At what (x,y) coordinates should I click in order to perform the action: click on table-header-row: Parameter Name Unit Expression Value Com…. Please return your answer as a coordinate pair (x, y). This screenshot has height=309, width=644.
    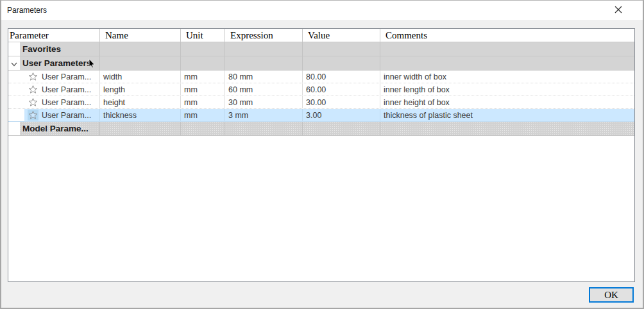
    Looking at the image, I should click on (321, 36).